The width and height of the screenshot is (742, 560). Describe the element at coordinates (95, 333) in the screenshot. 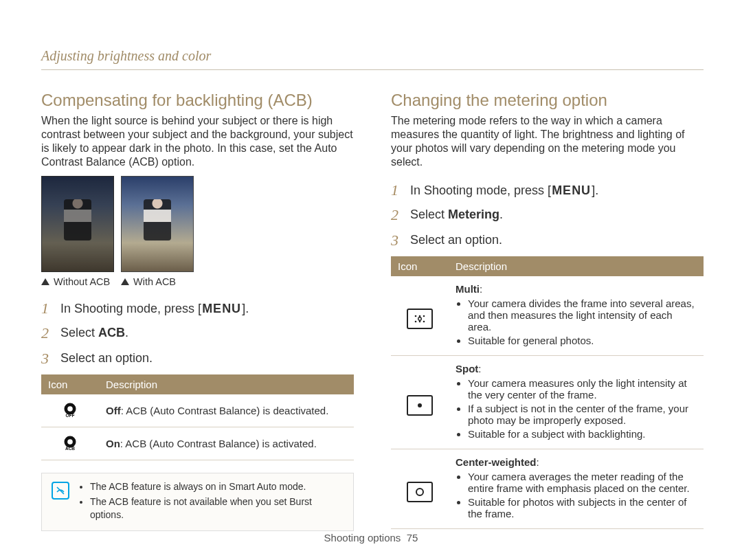

I see `step-text: Select ACB.` at that location.